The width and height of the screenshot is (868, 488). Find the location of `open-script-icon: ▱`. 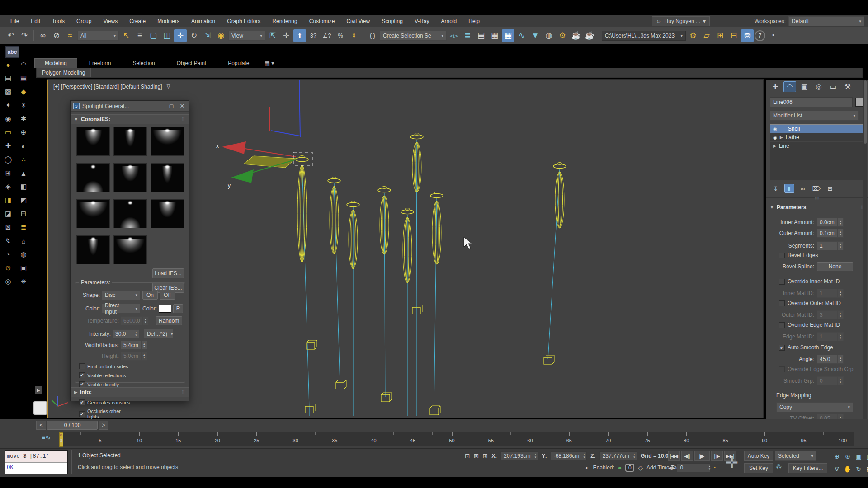

open-script-icon: ▱ is located at coordinates (707, 36).